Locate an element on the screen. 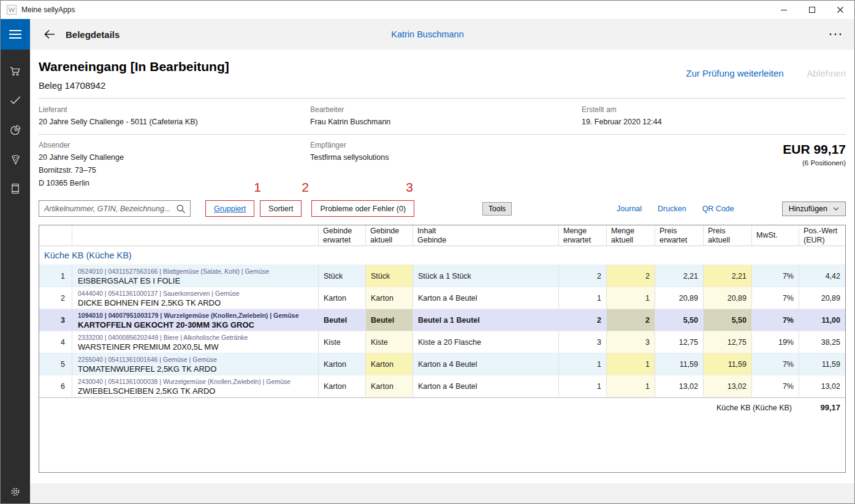 This screenshot has width=855, height=504. book-icon is located at coordinates (15, 189).